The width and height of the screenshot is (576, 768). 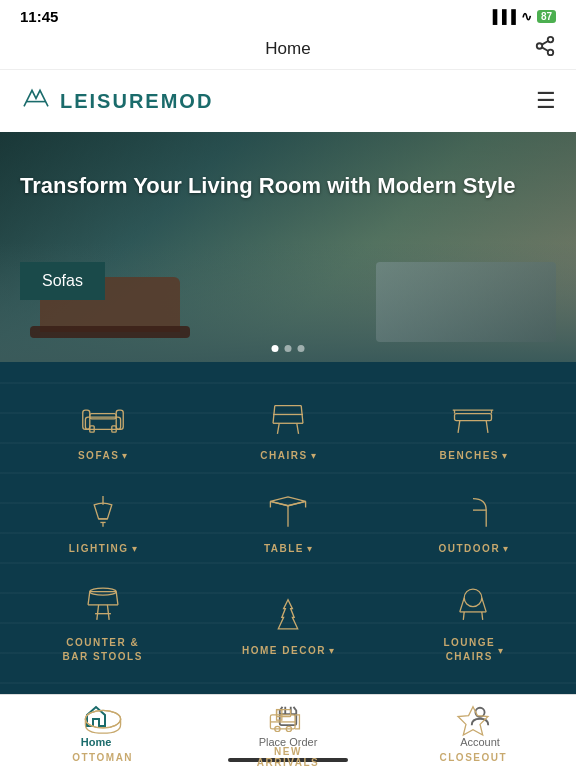 I want to click on category-lounge-chairs: LOUNGECHAIRS ▾, so click(x=474, y=623).